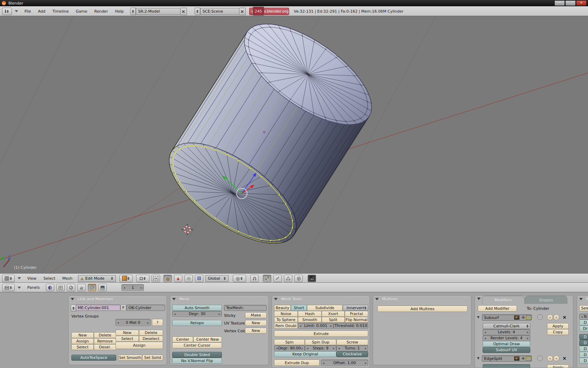 Image resolution: width=588 pixels, height=368 pixels. I want to click on occlude-geometry-button, so click(299, 278).